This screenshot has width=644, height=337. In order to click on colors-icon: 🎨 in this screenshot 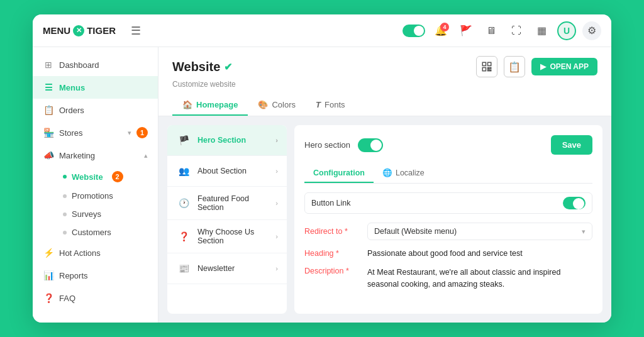, I will do `click(263, 104)`.